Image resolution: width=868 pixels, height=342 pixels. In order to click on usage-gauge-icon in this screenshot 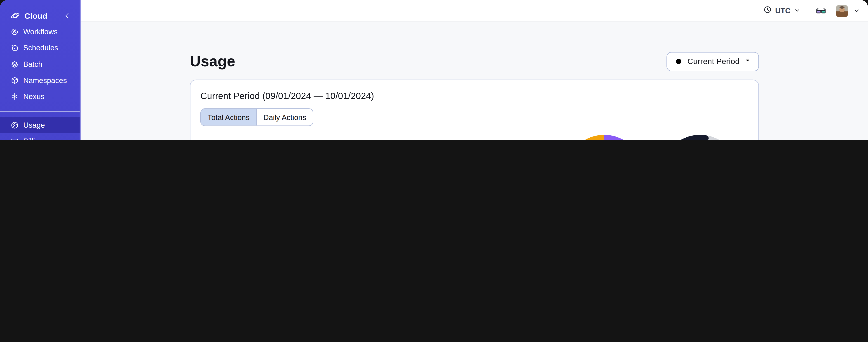, I will do `click(15, 125)`.